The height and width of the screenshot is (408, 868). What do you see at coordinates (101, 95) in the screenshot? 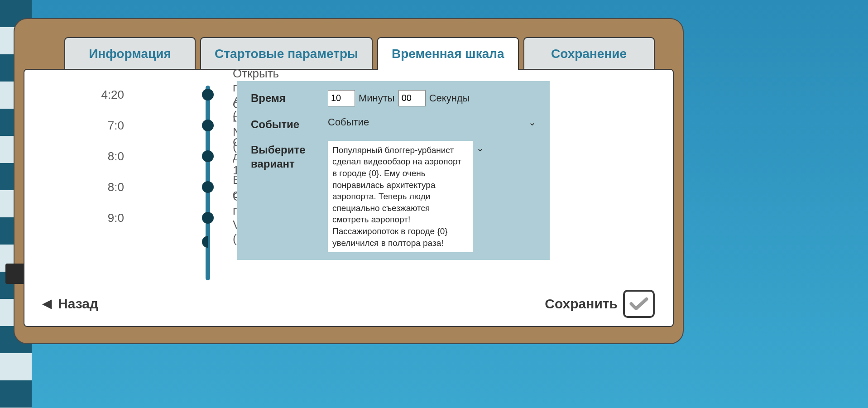
I see `timeline-time: 4:20` at bounding box center [101, 95].